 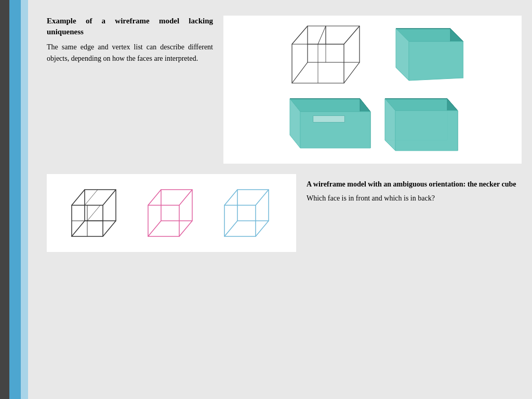 I want to click on blue-side-bar, so click(x=15, y=200).